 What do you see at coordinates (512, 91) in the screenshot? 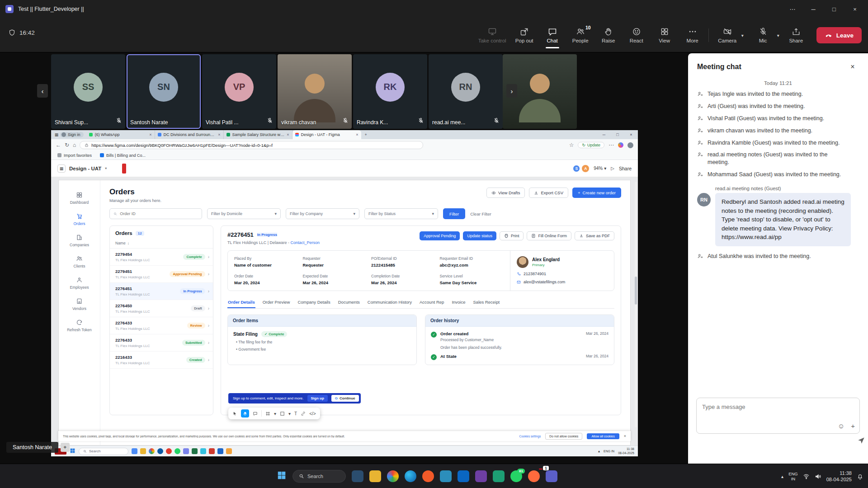
I see `strip-scroll-right-button: ›` at bounding box center [512, 91].